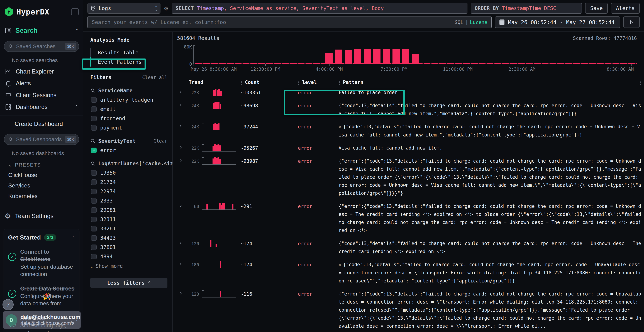 The height and width of the screenshot is (332, 644). Describe the element at coordinates (129, 52) in the screenshot. I see `analysis-mode-results-table: Results Table` at that location.